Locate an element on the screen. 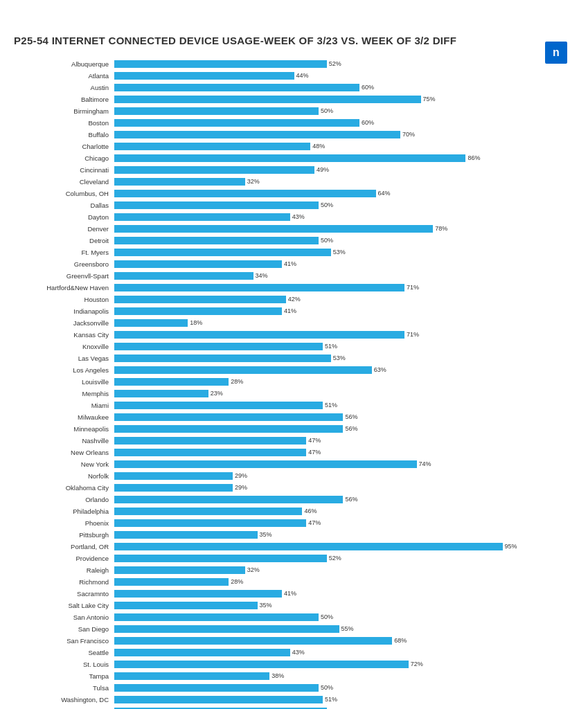 This screenshot has height=709, width=588. bar-value-label: 43% is located at coordinates (299, 217).